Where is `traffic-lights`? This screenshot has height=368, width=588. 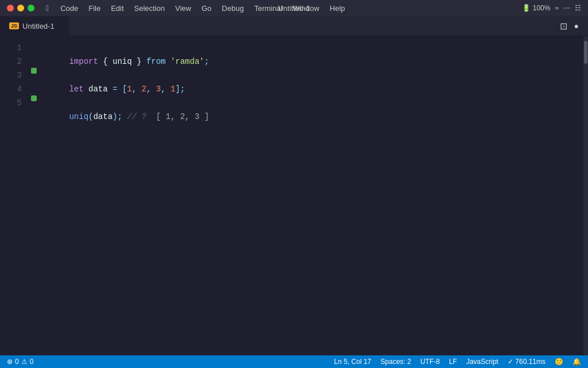
traffic-lights is located at coordinates (21, 8).